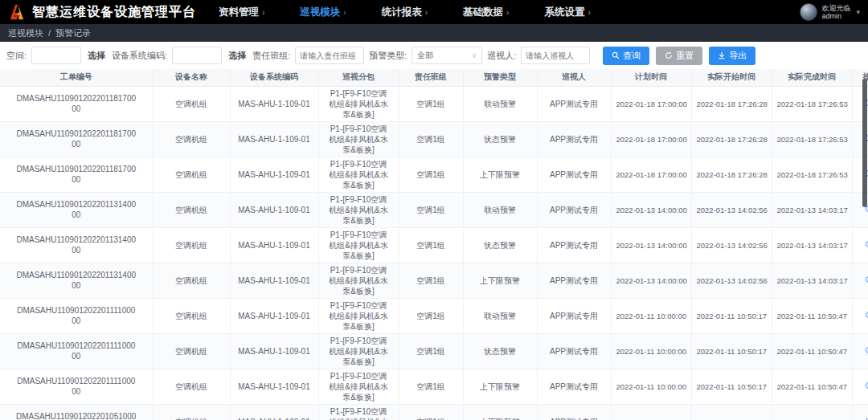 The image size is (868, 420). Describe the element at coordinates (96, 56) in the screenshot. I see `space-select-button: 选择` at that location.